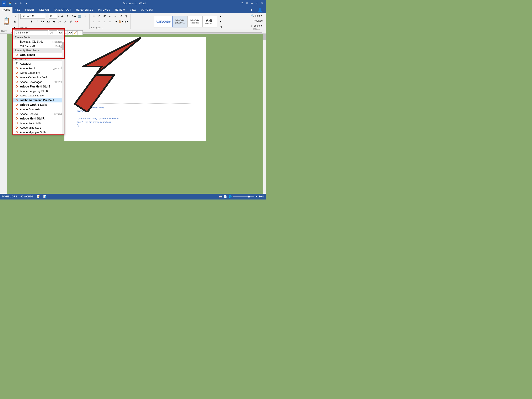  What do you see at coordinates (115, 16) in the screenshot?
I see `increase-indent-btn: ⇥` at bounding box center [115, 16].